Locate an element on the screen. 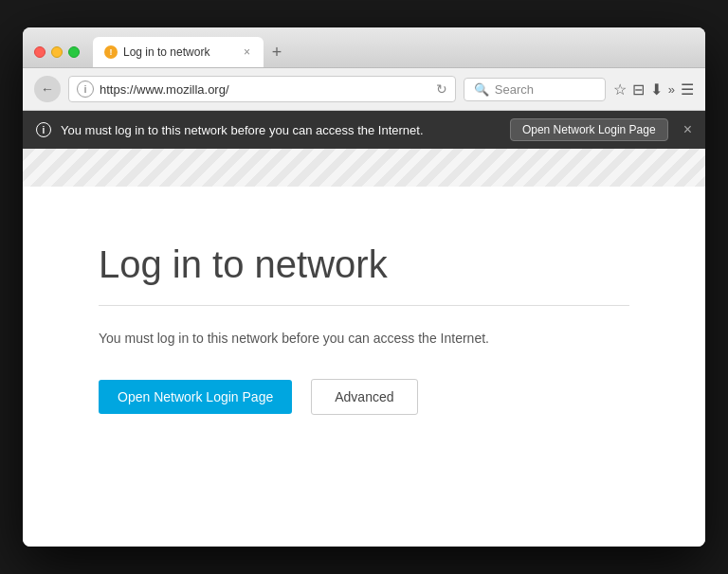 The image size is (728, 574). info-bar-message: You must log in to this network before y… is located at coordinates (281, 131).